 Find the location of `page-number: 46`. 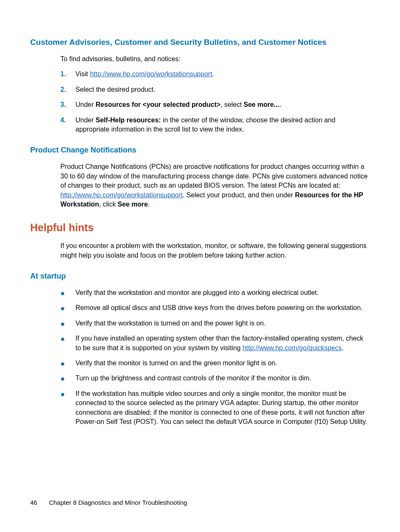

page-number: 46 is located at coordinates (34, 503).